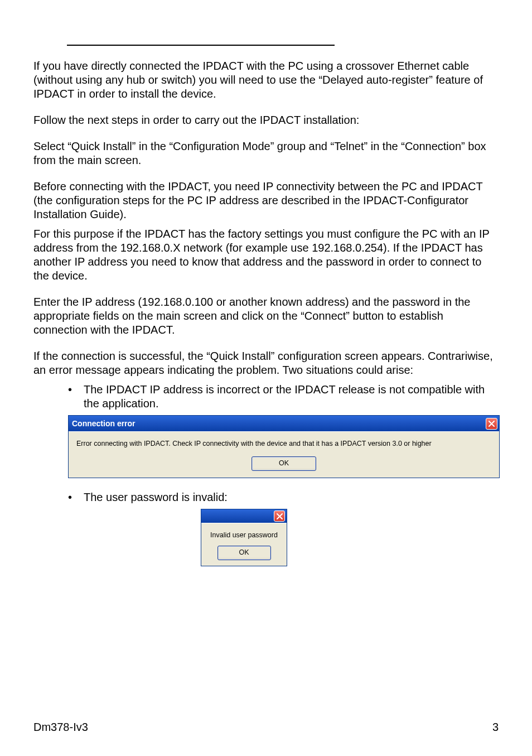  What do you see at coordinates (266, 316) in the screenshot?
I see `paragraph: Enter the IP address (192.168.0.100 or a…` at bounding box center [266, 316].